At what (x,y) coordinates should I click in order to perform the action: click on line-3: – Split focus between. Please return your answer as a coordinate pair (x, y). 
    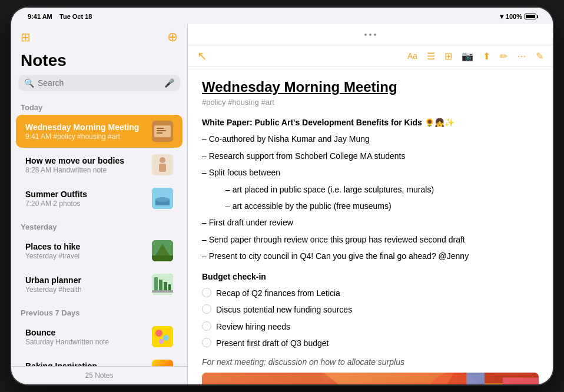
    Looking at the image, I should click on (370, 172).